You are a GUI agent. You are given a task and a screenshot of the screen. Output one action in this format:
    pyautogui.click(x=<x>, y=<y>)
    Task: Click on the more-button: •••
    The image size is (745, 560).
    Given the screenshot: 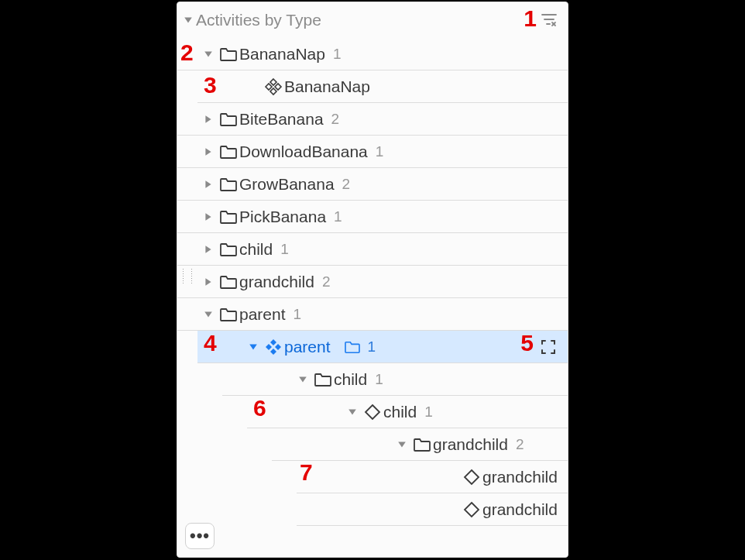 What is the action you would take?
    pyautogui.click(x=200, y=536)
    